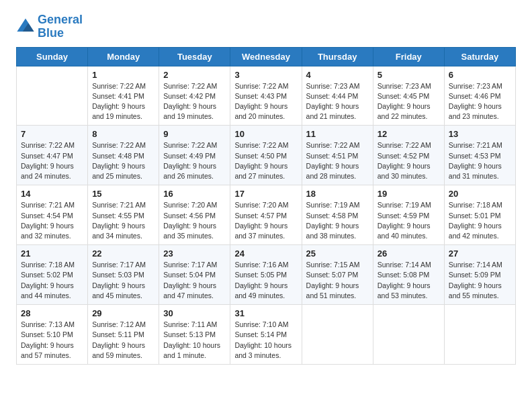 This screenshot has width=532, height=411. Describe the element at coordinates (266, 254) in the screenshot. I see `day-number: 24` at that location.